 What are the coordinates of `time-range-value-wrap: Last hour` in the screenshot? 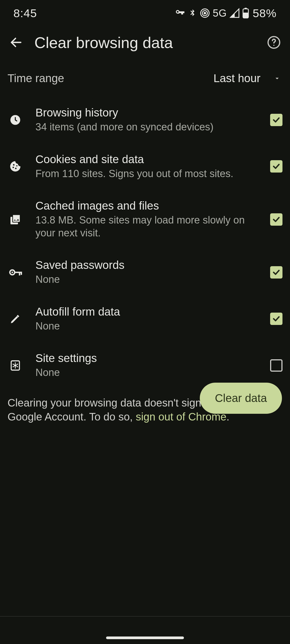 It's located at (247, 78).